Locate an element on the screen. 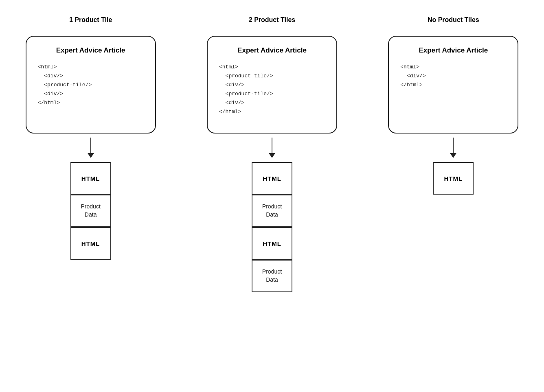 This screenshot has width=544, height=392. box-html-1-two-tiles: HTML is located at coordinates (272, 178).